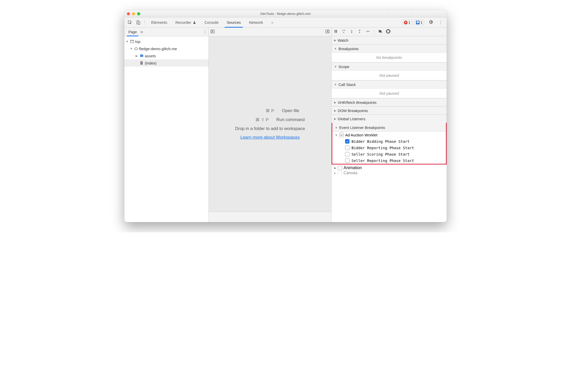  I want to click on step-out-icon, so click(360, 32).